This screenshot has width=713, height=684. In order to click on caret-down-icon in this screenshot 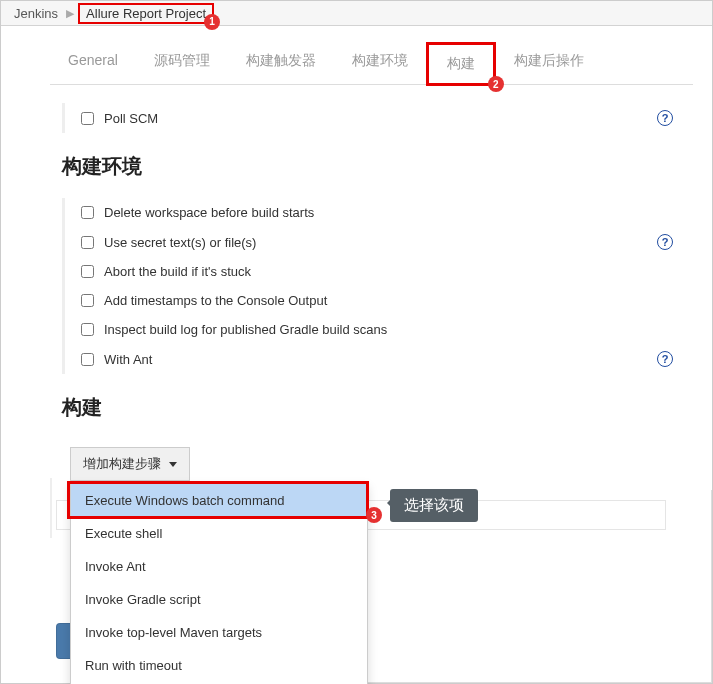, I will do `click(173, 464)`.